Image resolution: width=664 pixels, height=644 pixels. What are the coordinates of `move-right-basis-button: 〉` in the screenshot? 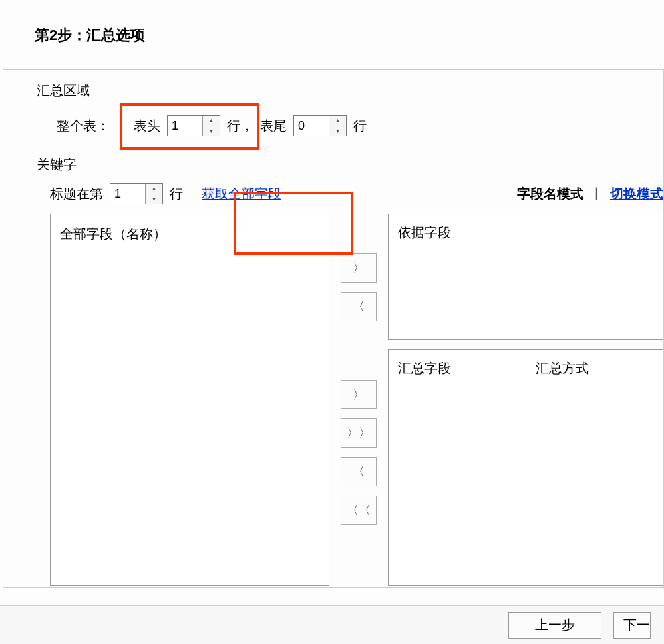 It's located at (359, 268).